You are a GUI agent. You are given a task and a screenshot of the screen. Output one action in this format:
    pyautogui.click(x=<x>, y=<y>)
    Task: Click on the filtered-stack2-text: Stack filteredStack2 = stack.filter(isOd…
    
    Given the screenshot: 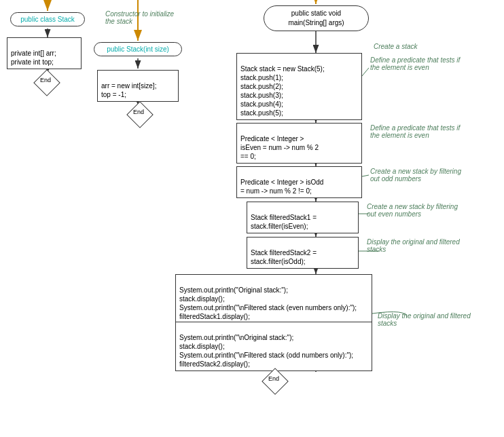 What is the action you would take?
    pyautogui.click(x=284, y=257)
    